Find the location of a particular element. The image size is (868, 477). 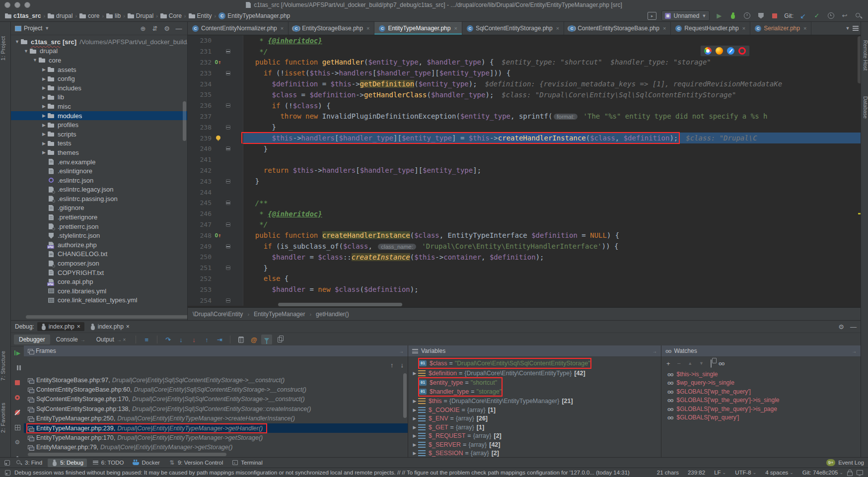

editor-gutter: 230 is located at coordinates (216, 41).